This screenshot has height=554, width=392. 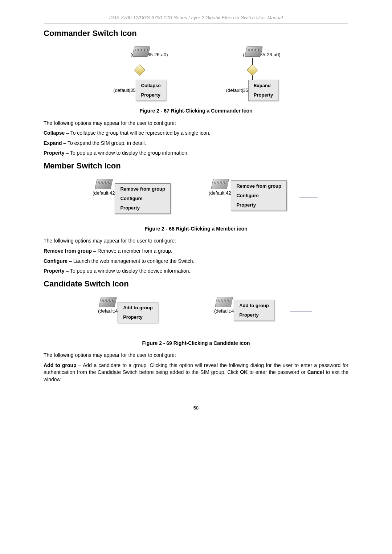 I want to click on paragraph: Remove from group – Remove a member from…, so click(x=196, y=251).